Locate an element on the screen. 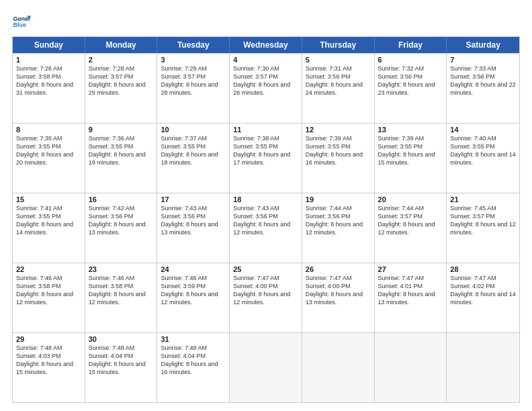 This screenshot has height=411, width=532. calendar-cell-23: 23Sunrise: 7:46 AMSunset: 3:58 PMDayligh… is located at coordinates (122, 298).